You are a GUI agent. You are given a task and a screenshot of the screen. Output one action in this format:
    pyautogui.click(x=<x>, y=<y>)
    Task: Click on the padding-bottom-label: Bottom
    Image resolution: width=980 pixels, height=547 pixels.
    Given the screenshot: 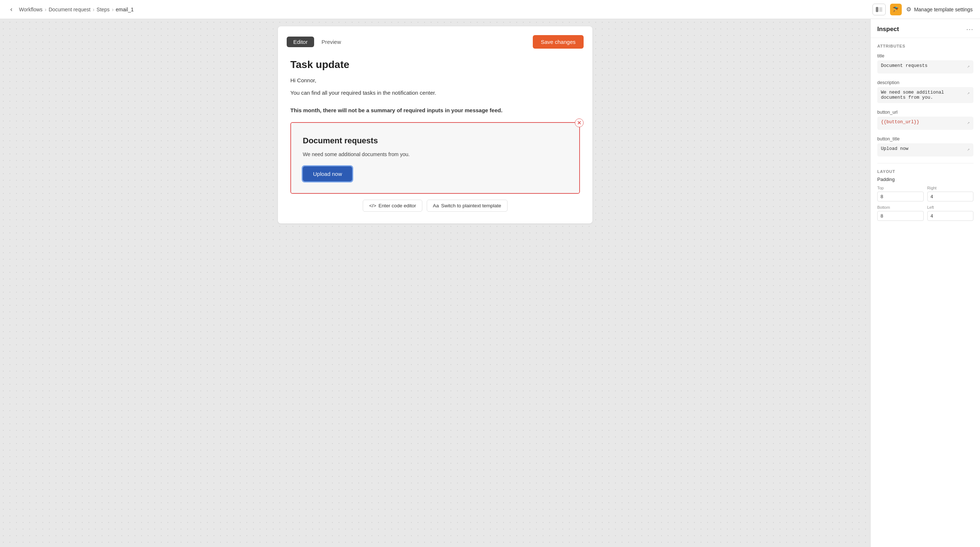 What is the action you would take?
    pyautogui.click(x=900, y=207)
    